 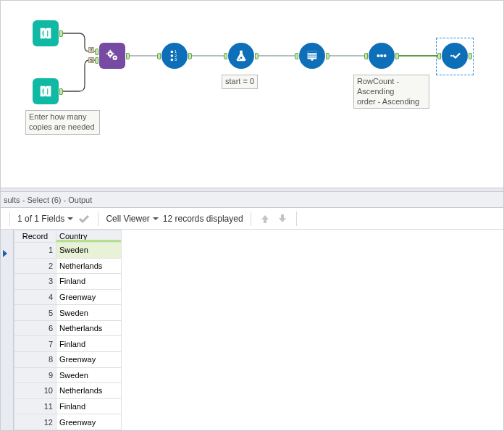 I want to click on select-tool, so click(x=455, y=56).